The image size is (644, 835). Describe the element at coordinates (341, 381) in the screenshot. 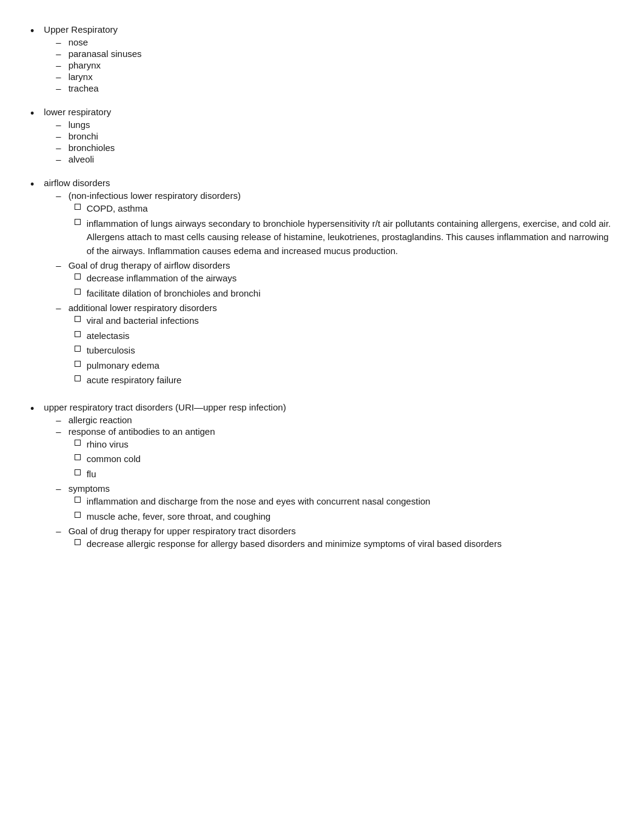

I see `level3-item-acute-respiratory-failure: acute respiratory failure` at that location.